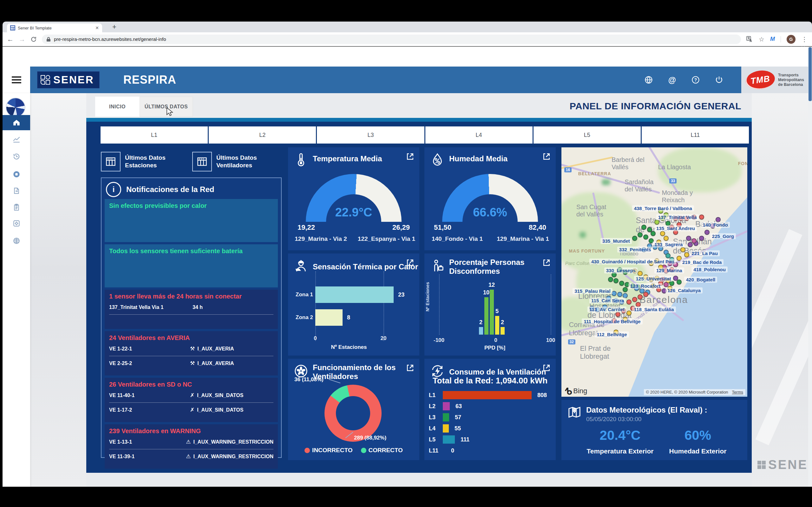 This screenshot has width=812, height=507. I want to click on bing-map: ᕹBing © 2020 HERE, © 2020 Microsoft Corp…, so click(654, 272).